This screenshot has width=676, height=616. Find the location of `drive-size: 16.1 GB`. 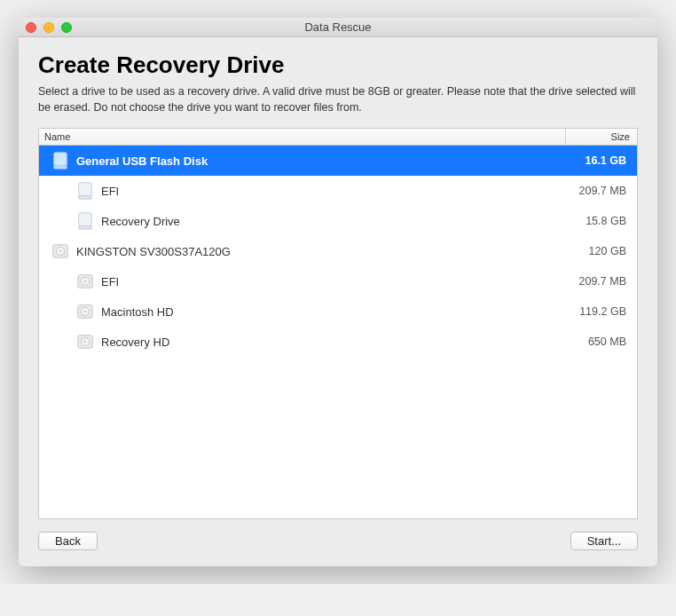

drive-size: 16.1 GB is located at coordinates (597, 161).